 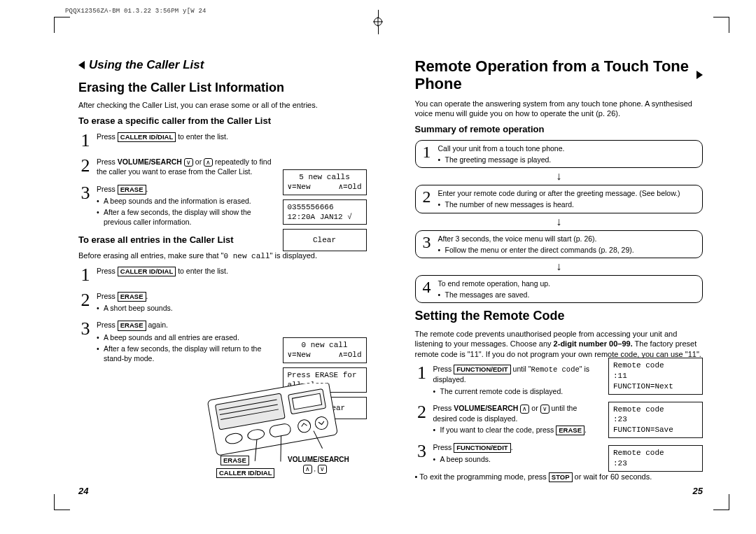 I want to click on step-3: 3 Press ERASE. A beep sounds and the inf…, so click(x=179, y=206).